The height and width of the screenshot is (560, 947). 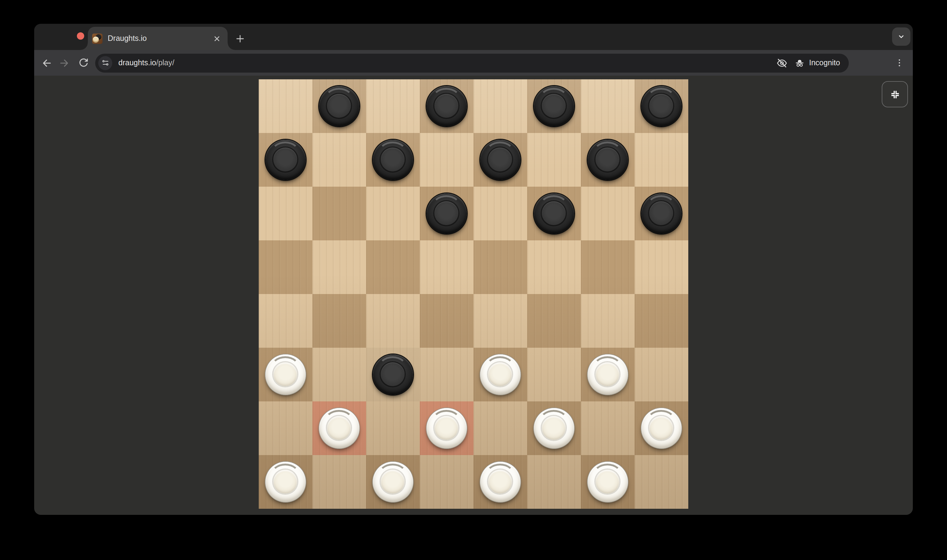 What do you see at coordinates (84, 63) in the screenshot?
I see `reload-button` at bounding box center [84, 63].